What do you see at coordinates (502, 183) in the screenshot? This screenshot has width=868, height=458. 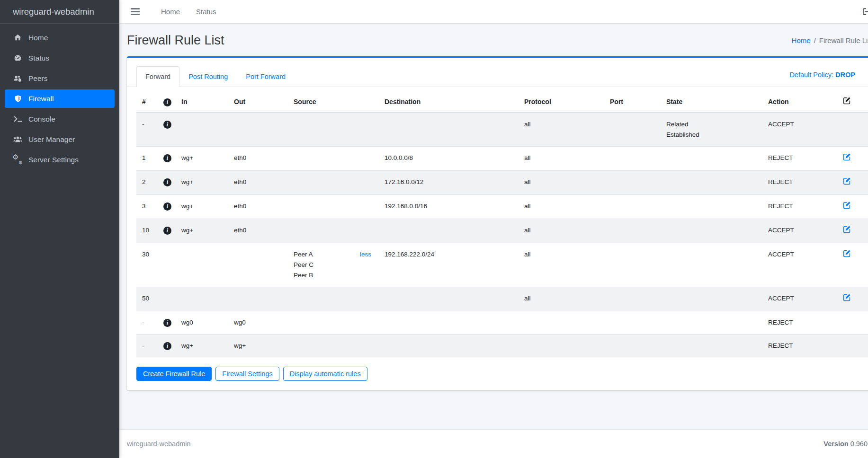 I see `table-row: 2iwg+eth0172.16.0.0/12allREJECT` at bounding box center [502, 183].